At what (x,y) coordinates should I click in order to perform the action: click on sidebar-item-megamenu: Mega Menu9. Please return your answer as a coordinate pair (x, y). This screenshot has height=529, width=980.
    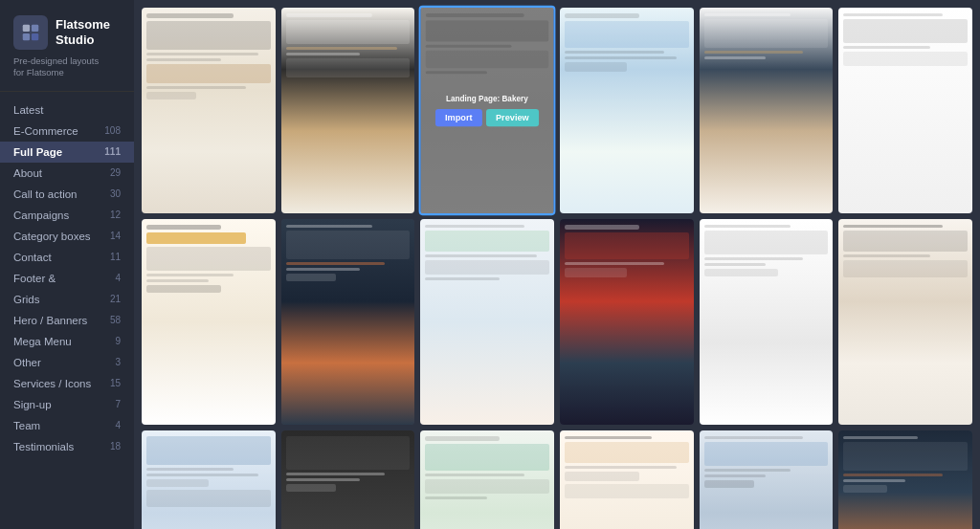
    Looking at the image, I should click on (67, 342).